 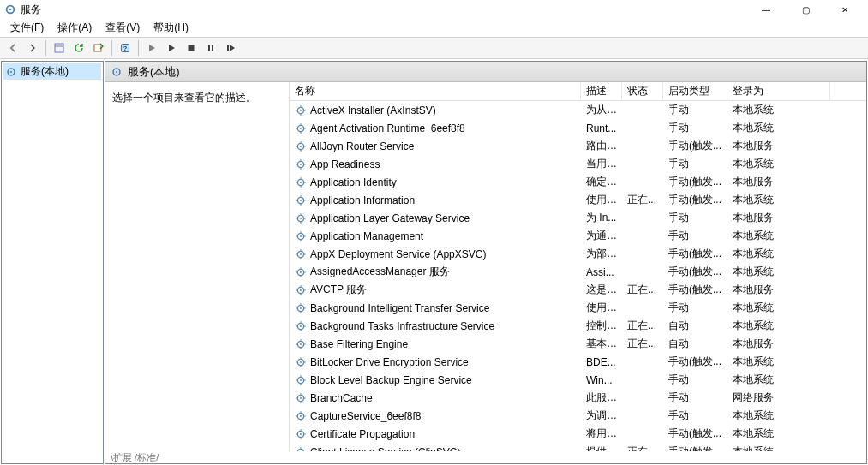 I want to click on table-row: CaptureService_6eef8f8为调 ...手动本地系统, so click(x=578, y=416).